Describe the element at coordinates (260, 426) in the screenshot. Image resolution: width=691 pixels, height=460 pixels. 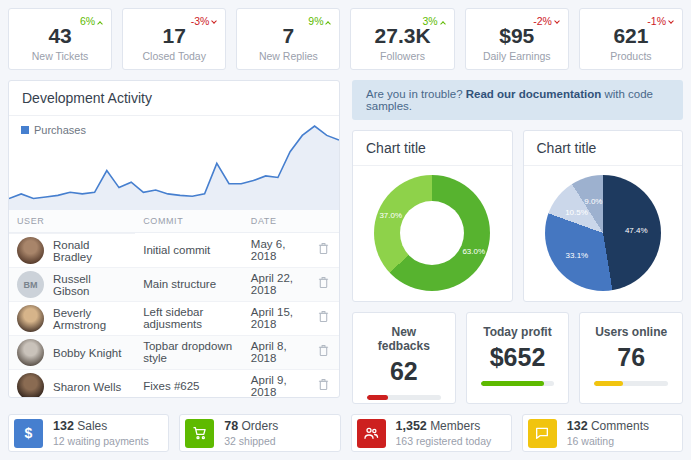
I see `summary-label: Orders` at that location.